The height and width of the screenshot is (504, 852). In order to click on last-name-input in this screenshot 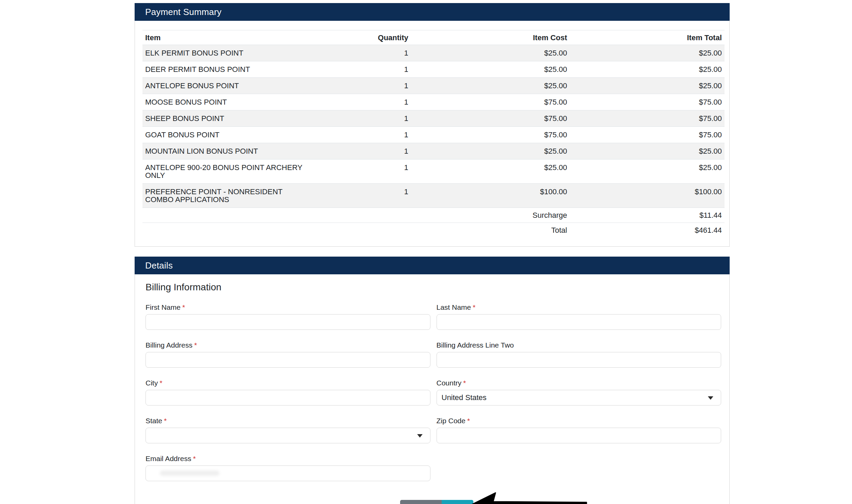, I will do `click(579, 322)`.